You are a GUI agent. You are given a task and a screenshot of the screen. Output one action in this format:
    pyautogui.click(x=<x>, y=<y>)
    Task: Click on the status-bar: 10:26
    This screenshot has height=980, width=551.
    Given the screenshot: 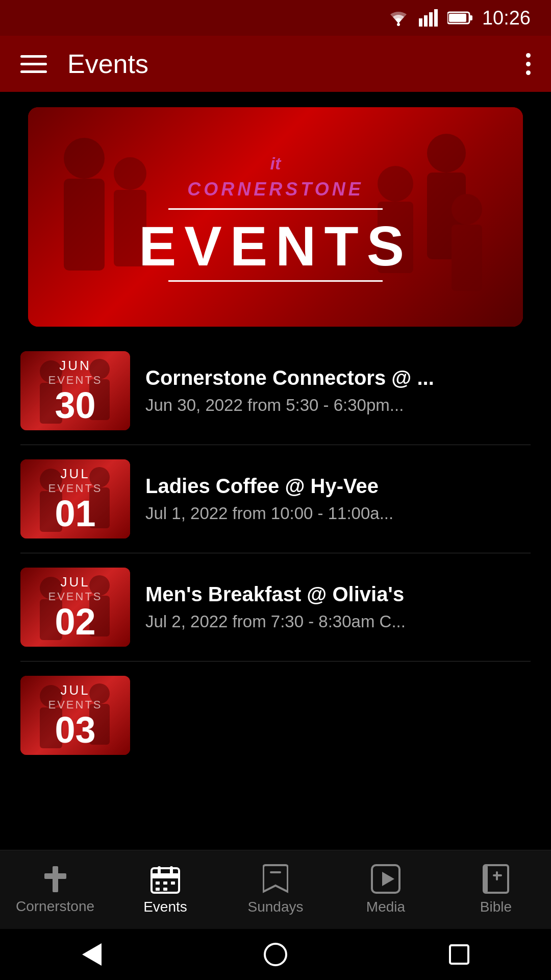 What is the action you would take?
    pyautogui.click(x=276, y=18)
    